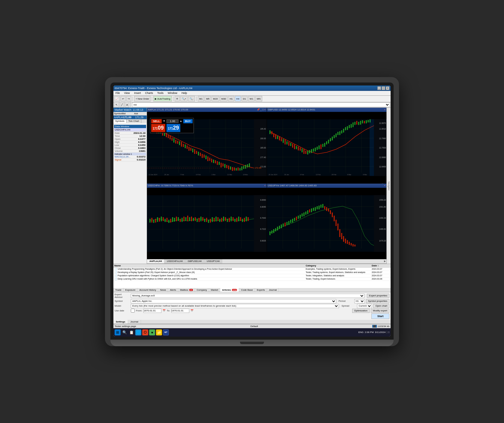 The image size is (504, 423). What do you see at coordinates (230, 290) in the screenshot?
I see `tab-articles: Articles new` at bounding box center [230, 290].